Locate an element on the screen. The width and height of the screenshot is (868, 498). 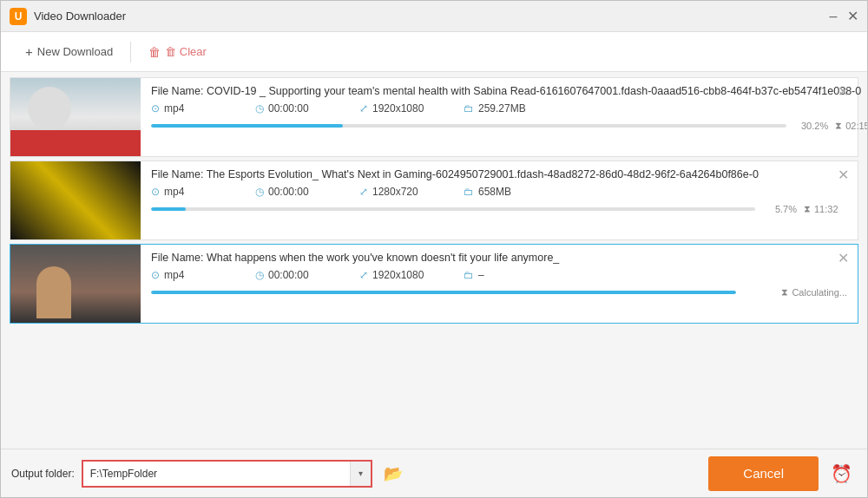
progress-row-2: 5.7% ⧗ 11:32 is located at coordinates (499, 208).